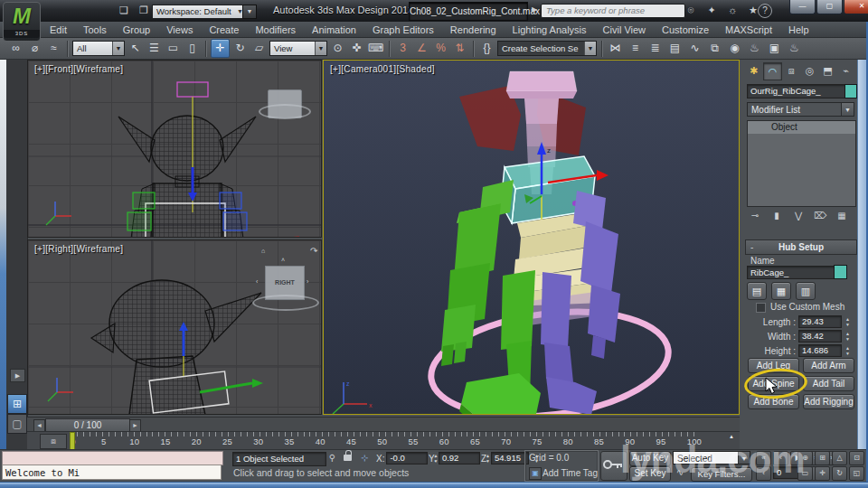  I want to click on previous-frame-button: ◄, so click(40, 426).